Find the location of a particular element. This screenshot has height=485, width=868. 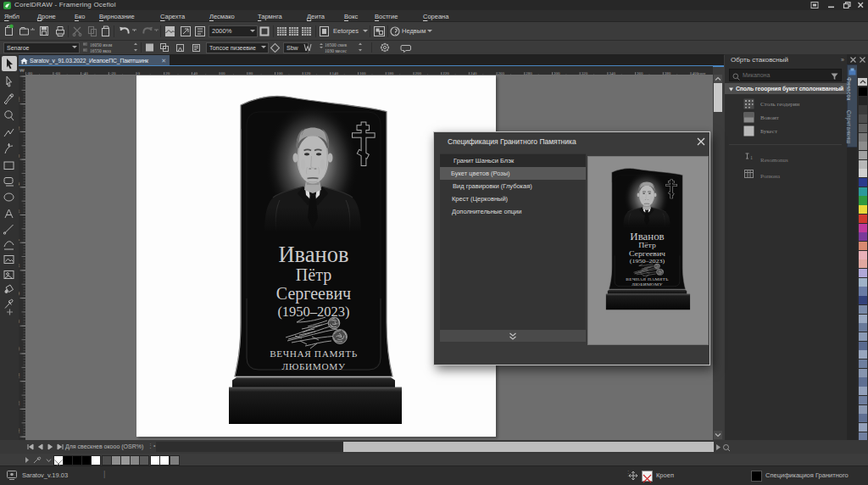

svg-text: Столь геодерин is located at coordinates (780, 104).